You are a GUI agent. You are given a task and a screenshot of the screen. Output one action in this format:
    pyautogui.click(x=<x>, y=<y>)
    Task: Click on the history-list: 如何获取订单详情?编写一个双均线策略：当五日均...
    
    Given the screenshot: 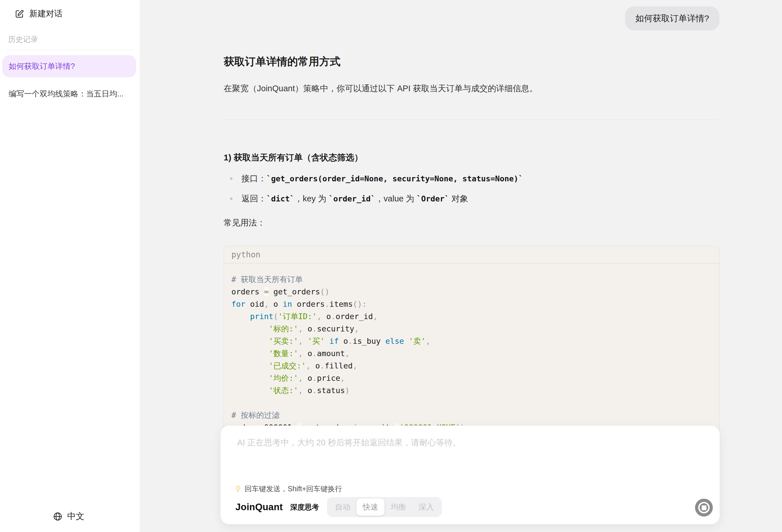 What is the action you would take?
    pyautogui.click(x=69, y=83)
    